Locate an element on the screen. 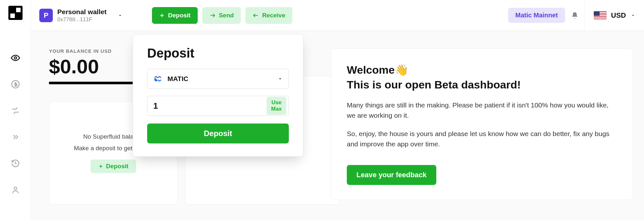 The height and width of the screenshot is (220, 644). side-nav is located at coordinates (15, 110).